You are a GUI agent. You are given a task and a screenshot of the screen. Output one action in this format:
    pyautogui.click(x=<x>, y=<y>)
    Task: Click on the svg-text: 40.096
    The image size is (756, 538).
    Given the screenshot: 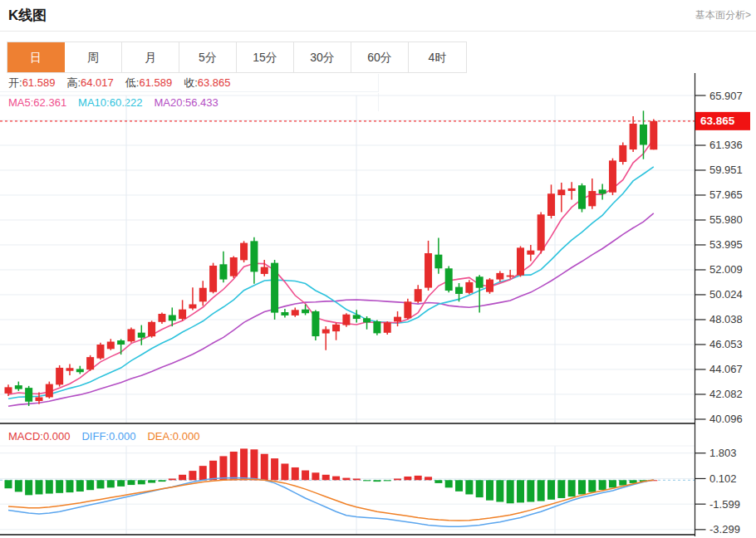 What is the action you would take?
    pyautogui.click(x=726, y=418)
    